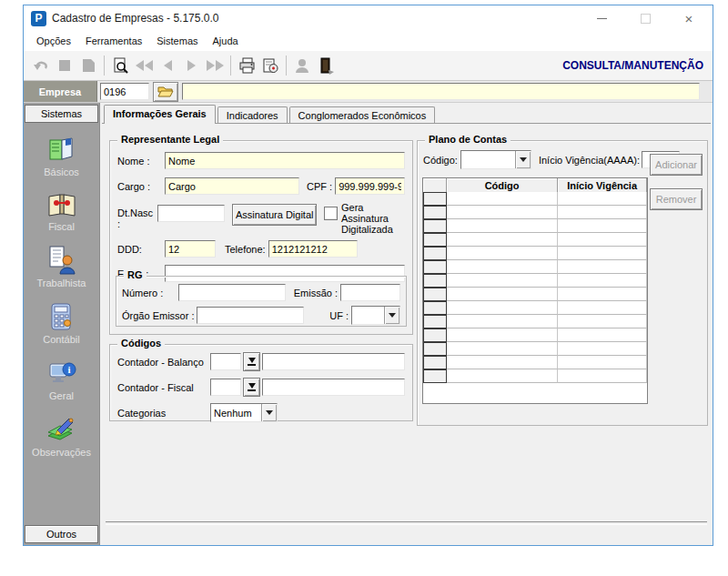 The image size is (728, 576). I want to click on exit-icon, so click(326, 66).